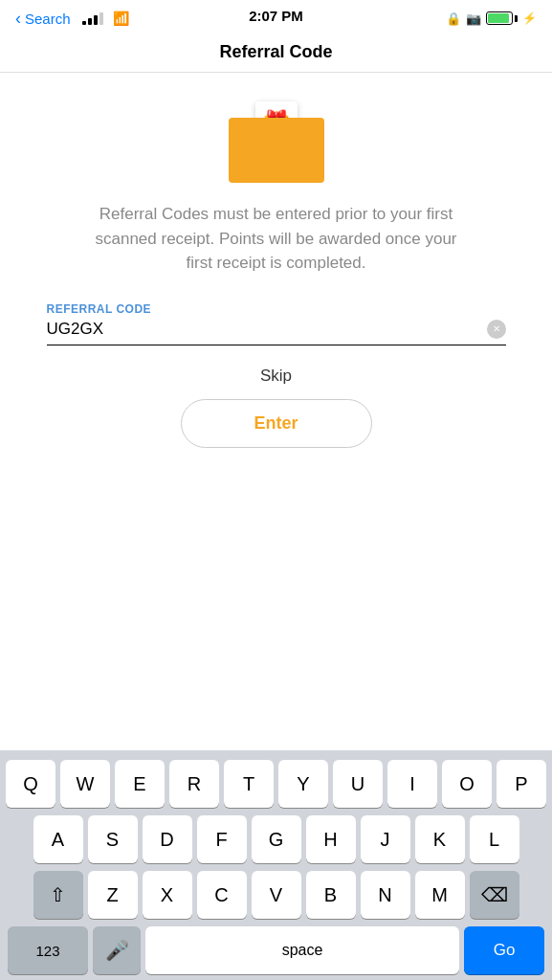 This screenshot has width=552, height=980. What do you see at coordinates (276, 309) in the screenshot?
I see `input-label: REFERRAL CODE` at bounding box center [276, 309].